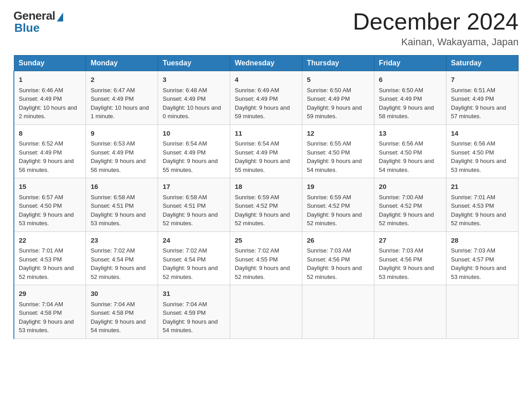 The image size is (532, 411). I want to click on title-section: December 2024 Kainan, Wakayama, Japan, so click(436, 29).